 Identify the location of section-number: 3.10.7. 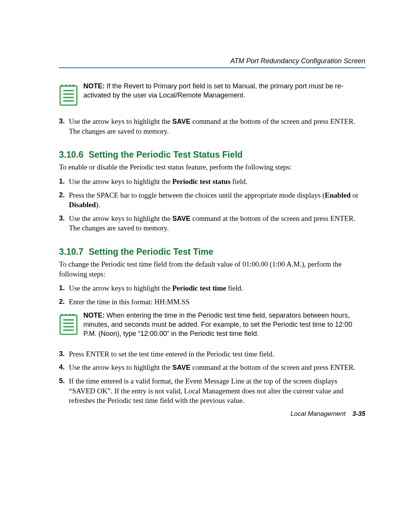
(71, 252).